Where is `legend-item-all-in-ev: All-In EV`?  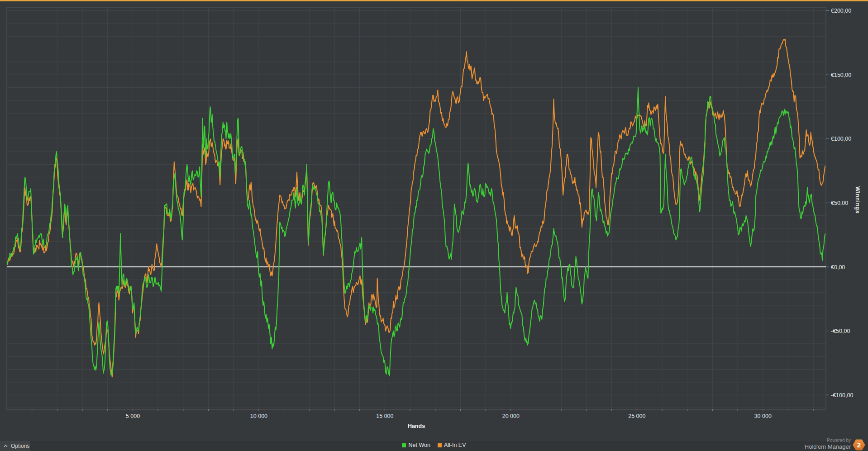 legend-item-all-in-ev: All-In EV is located at coordinates (452, 445).